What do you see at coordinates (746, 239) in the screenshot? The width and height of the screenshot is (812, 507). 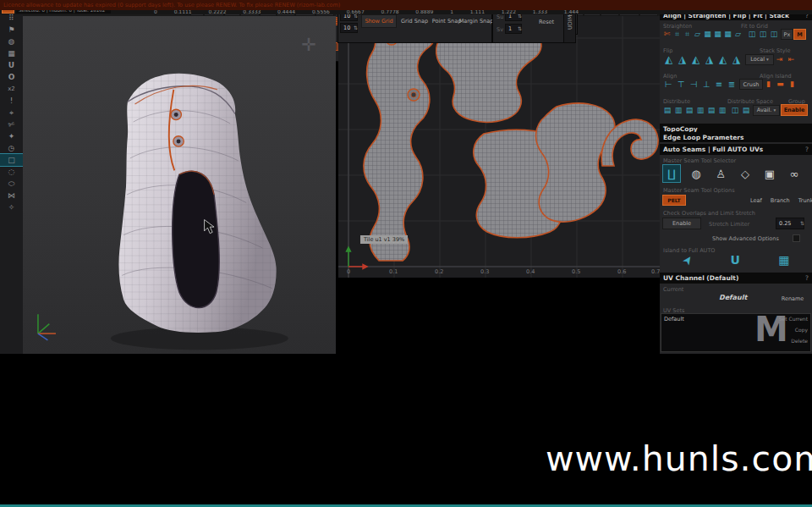 I see `show-advanced-label: Show Advanced Options` at bounding box center [746, 239].